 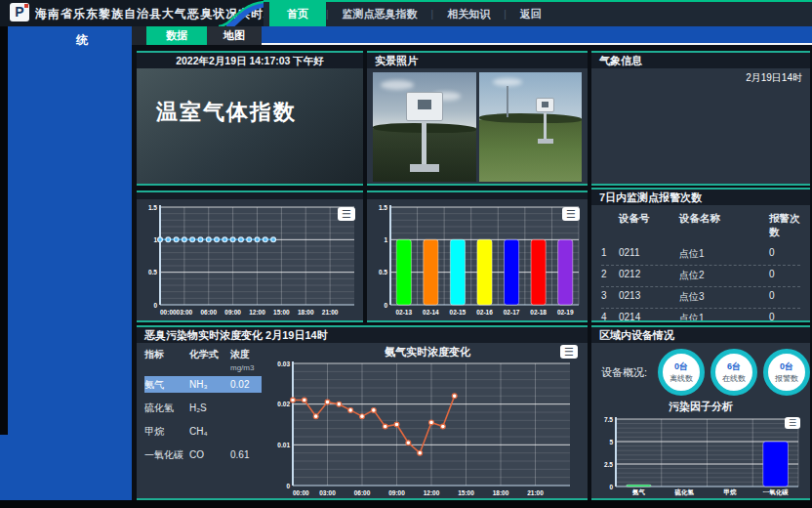 I want to click on odor-row-co: 一氧化碳 CO 0.61, so click(x=203, y=455).